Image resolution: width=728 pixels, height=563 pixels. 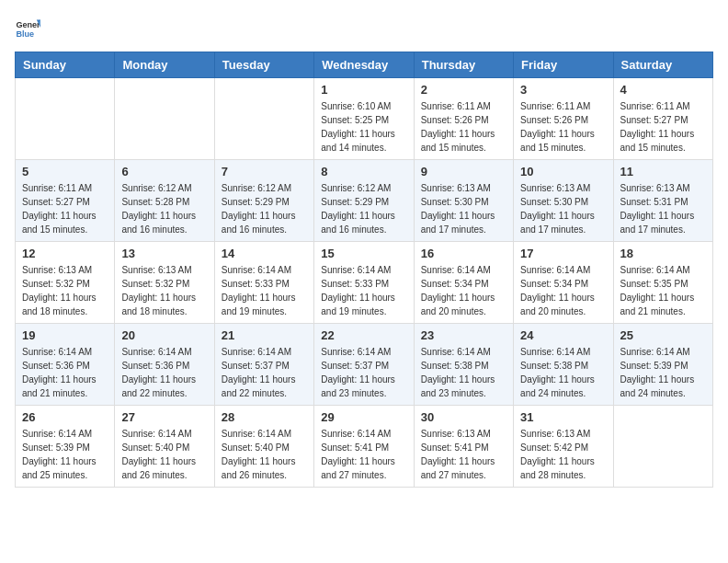 I want to click on day-info: Sunrise: 6:10 AM Sunset: 5:25 PM Dayligh…, so click(x=364, y=127).